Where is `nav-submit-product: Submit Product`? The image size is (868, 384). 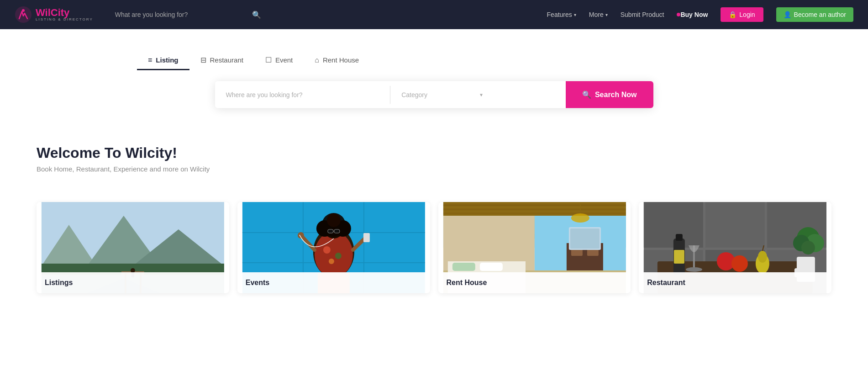
nav-submit-product: Submit Product is located at coordinates (642, 15).